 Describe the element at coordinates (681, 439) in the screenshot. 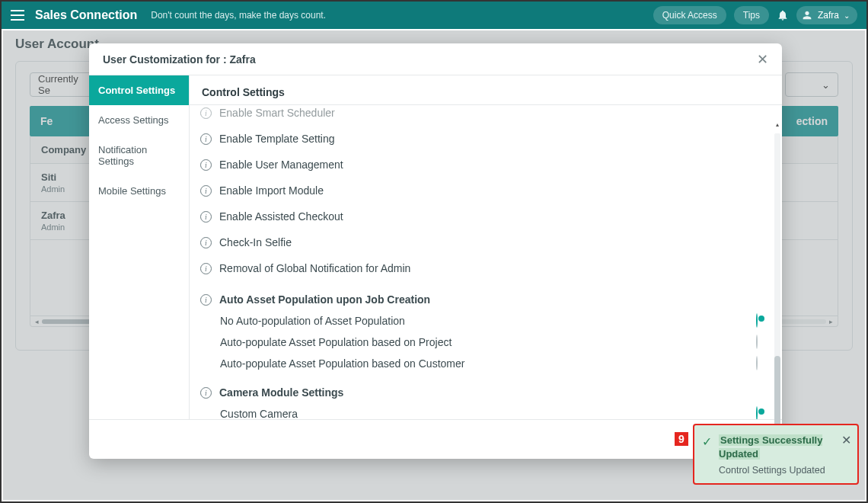

I see `callout-badge: 9` at that location.